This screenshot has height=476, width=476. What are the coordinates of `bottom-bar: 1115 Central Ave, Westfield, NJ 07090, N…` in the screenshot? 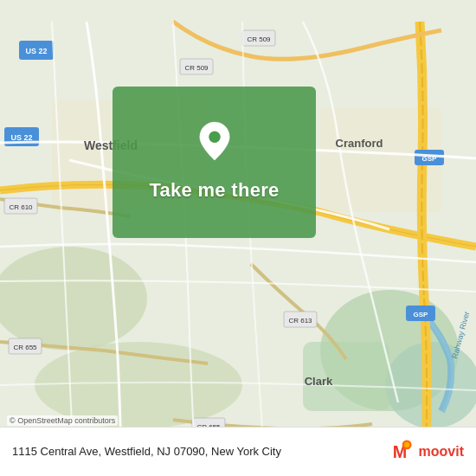 It's located at (238, 452).